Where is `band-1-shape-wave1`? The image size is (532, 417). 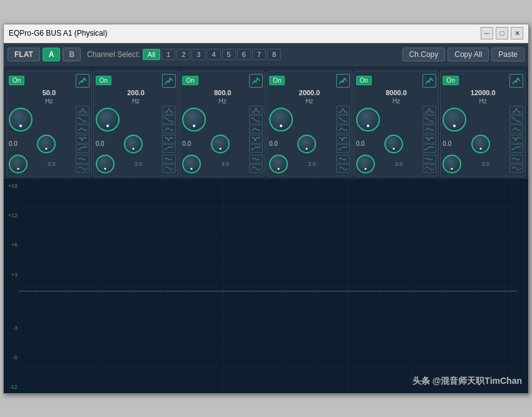
band-1-shape-wave1 is located at coordinates (83, 159).